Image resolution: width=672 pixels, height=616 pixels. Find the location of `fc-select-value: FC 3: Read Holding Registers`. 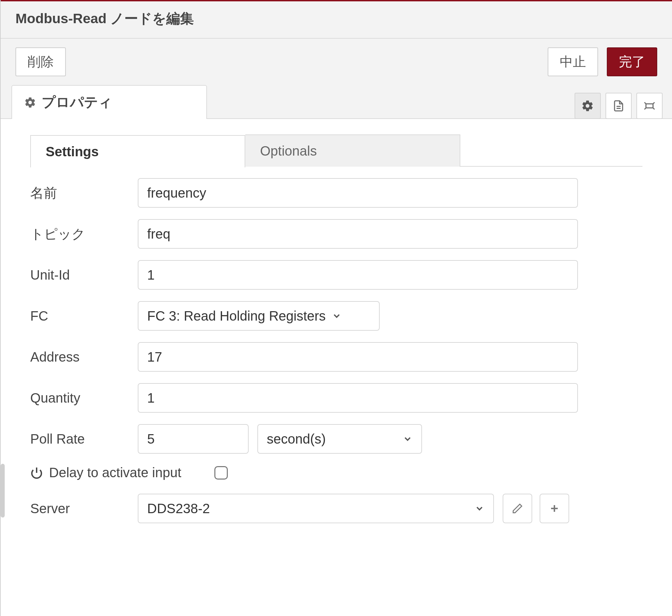

fc-select-value: FC 3: Read Holding Registers is located at coordinates (237, 316).